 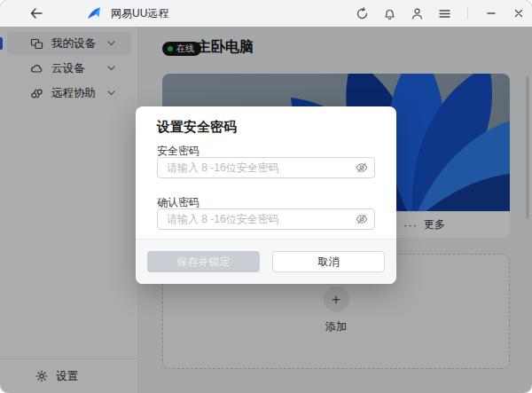 I want to click on confirm-password-input, so click(x=266, y=219).